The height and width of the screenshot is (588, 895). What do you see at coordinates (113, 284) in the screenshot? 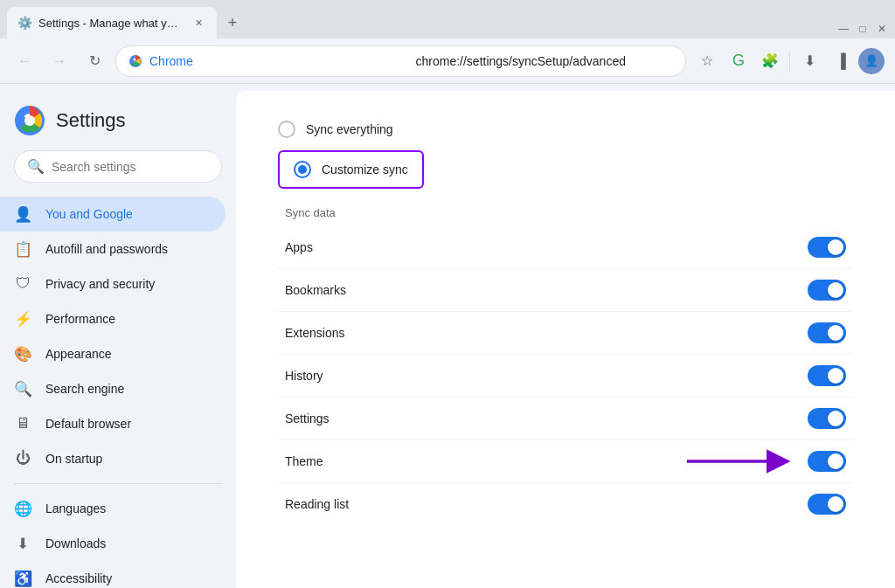
I see `sidebar-item-privacy: 🛡 Privacy and security` at bounding box center [113, 284].